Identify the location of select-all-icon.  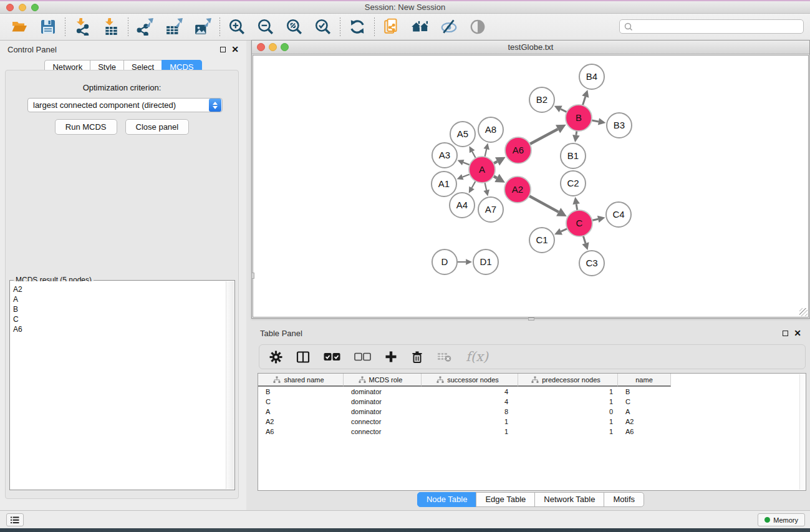
(332, 357).